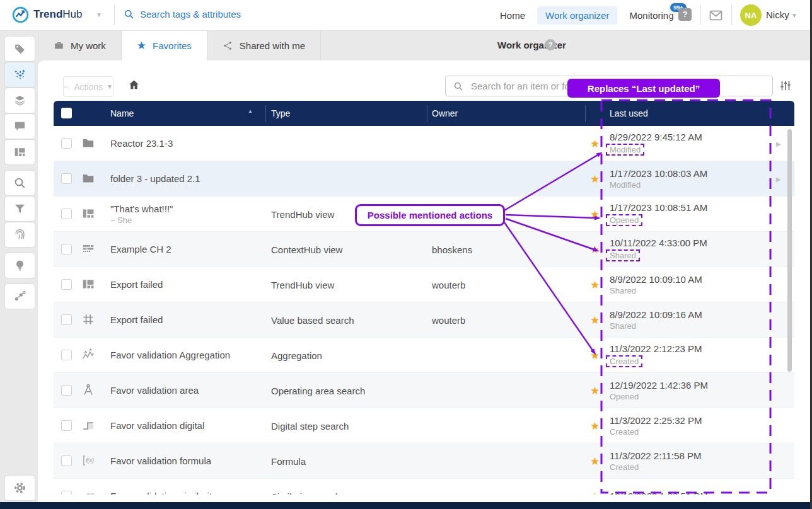 This screenshot has width=812, height=509. What do you see at coordinates (161, 461) in the screenshot?
I see `item-name: Favor validation formula` at bounding box center [161, 461].